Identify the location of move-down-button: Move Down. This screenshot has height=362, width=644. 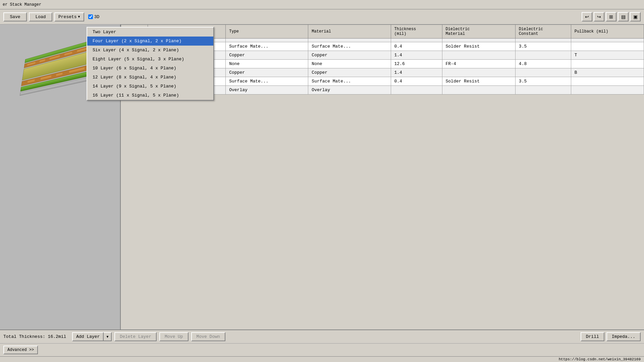
(208, 337).